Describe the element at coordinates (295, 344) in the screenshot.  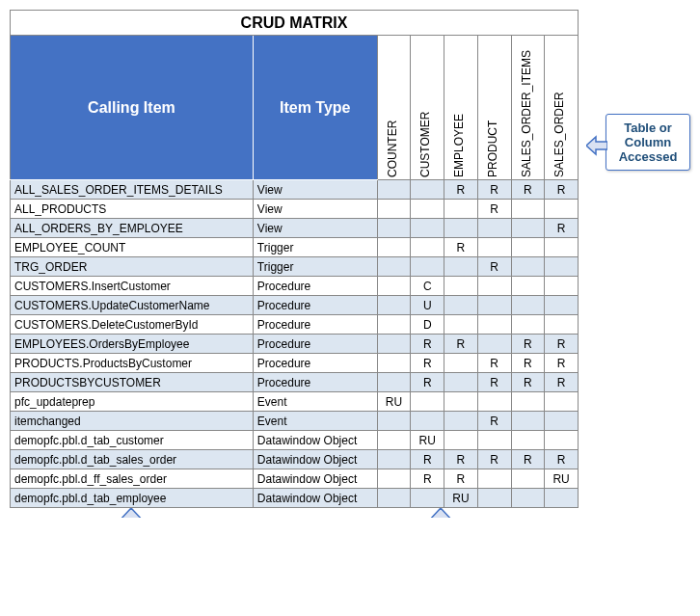
I see `table-row: EMPLOYEES.OrdersByEmployeeProcedureRRRR` at that location.